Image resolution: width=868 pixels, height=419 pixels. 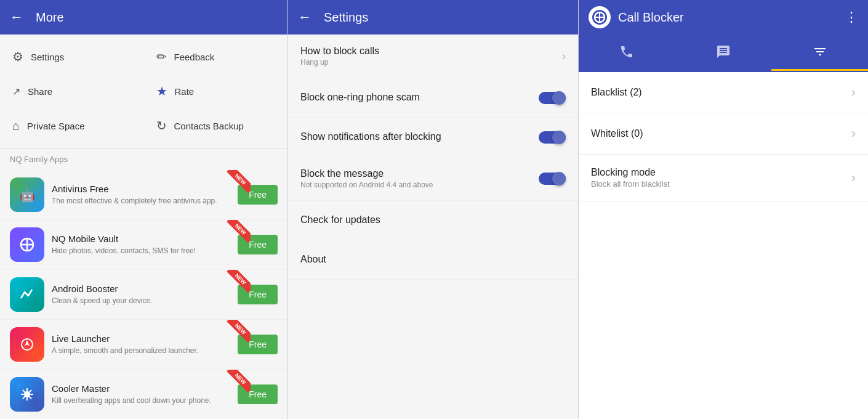 What do you see at coordinates (420, 179) in the screenshot?
I see `settings-item-text: Block the message Not supported on Andro…` at bounding box center [420, 179].